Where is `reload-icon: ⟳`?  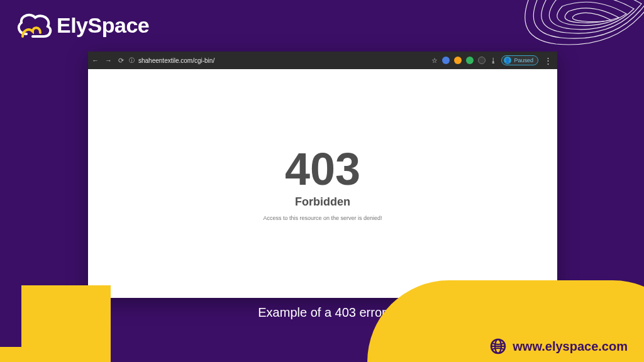 reload-icon: ⟳ is located at coordinates (121, 60).